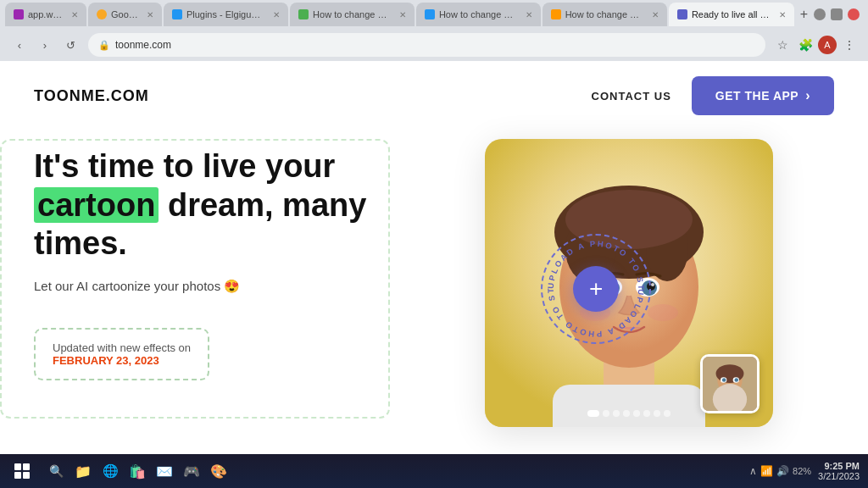  What do you see at coordinates (434, 30) in the screenshot?
I see `browser-chrome: app.wanders.co ✕ Google Keep ✕ Plugins -…` at bounding box center [434, 30].